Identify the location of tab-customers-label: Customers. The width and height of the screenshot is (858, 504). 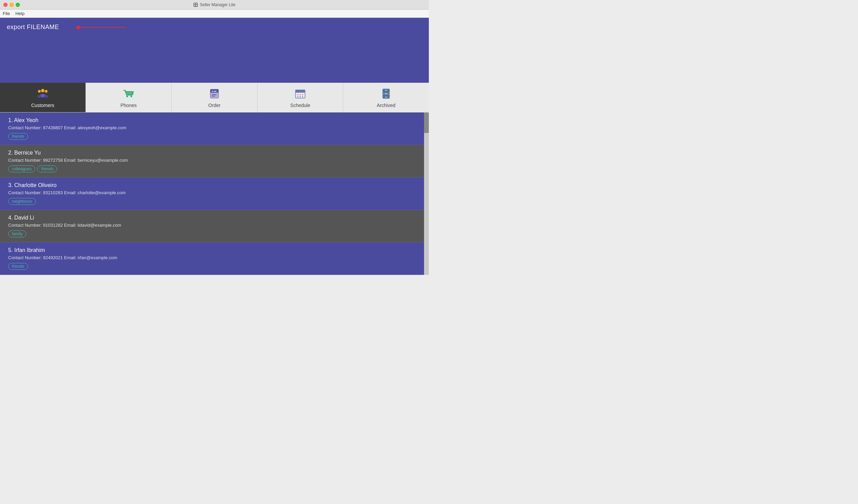
(43, 105).